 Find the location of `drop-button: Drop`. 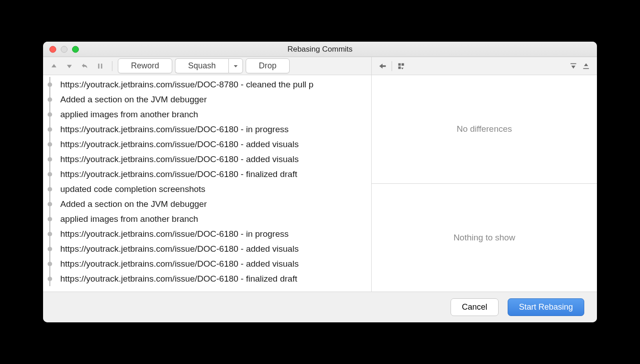

drop-button: Drop is located at coordinates (267, 66).